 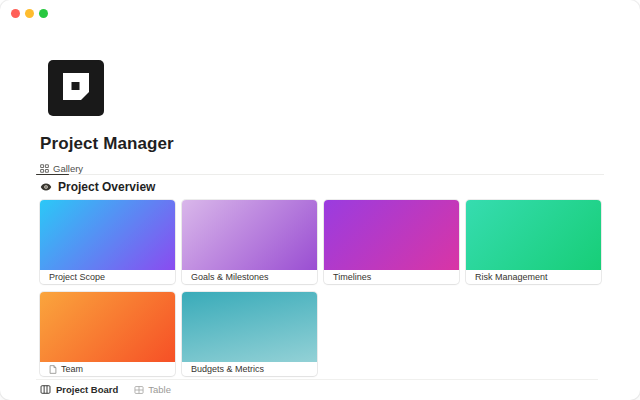 What do you see at coordinates (317, 380) in the screenshot?
I see `section-divider` at bounding box center [317, 380].